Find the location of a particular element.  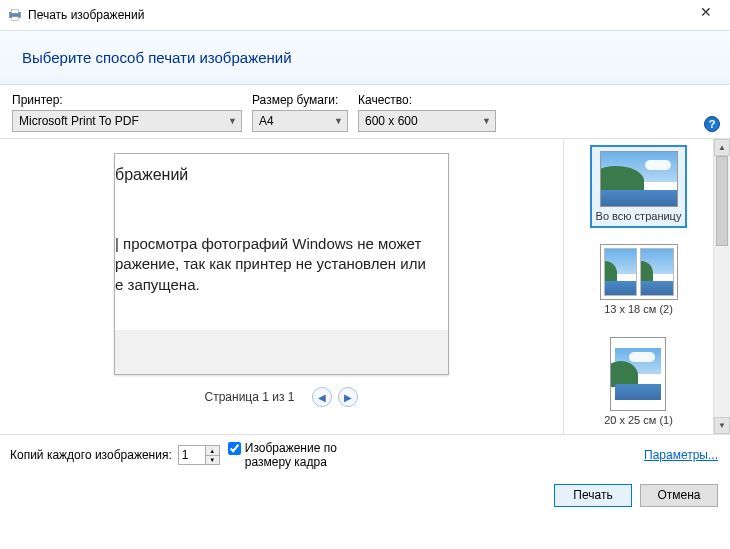

printer-label: Принтер: is located at coordinates (127, 100).